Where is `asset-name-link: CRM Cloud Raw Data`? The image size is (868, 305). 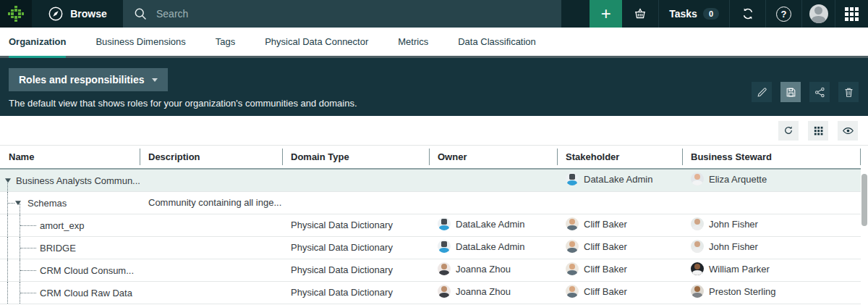 asset-name-link: CRM Cloud Raw Data is located at coordinates (86, 293).